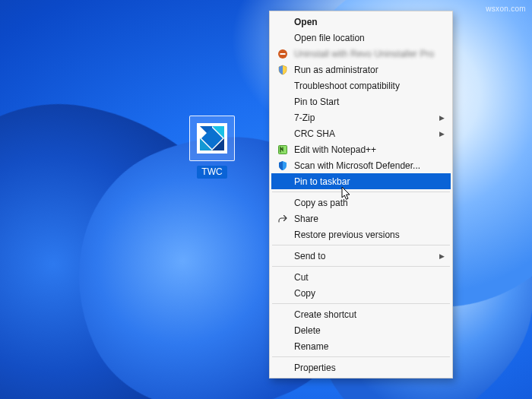 The image size is (532, 399). I want to click on menu-item-cut: Cut, so click(361, 277).